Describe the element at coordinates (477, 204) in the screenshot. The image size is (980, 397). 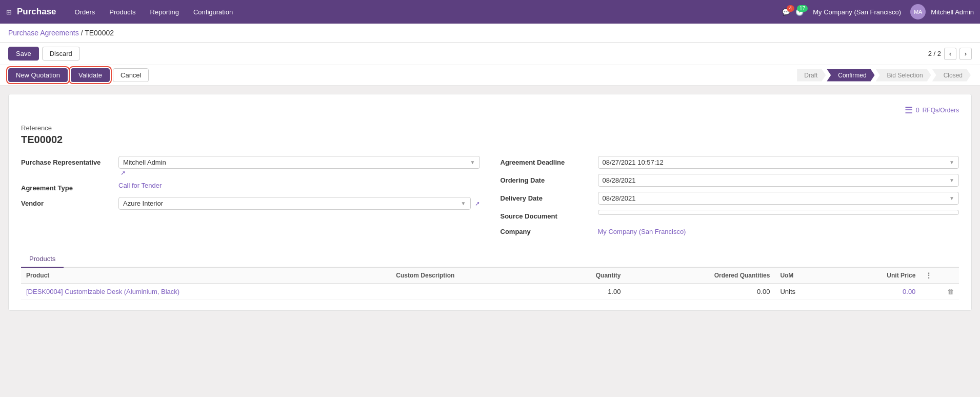
I see `vendor-external-link: ➚` at that location.